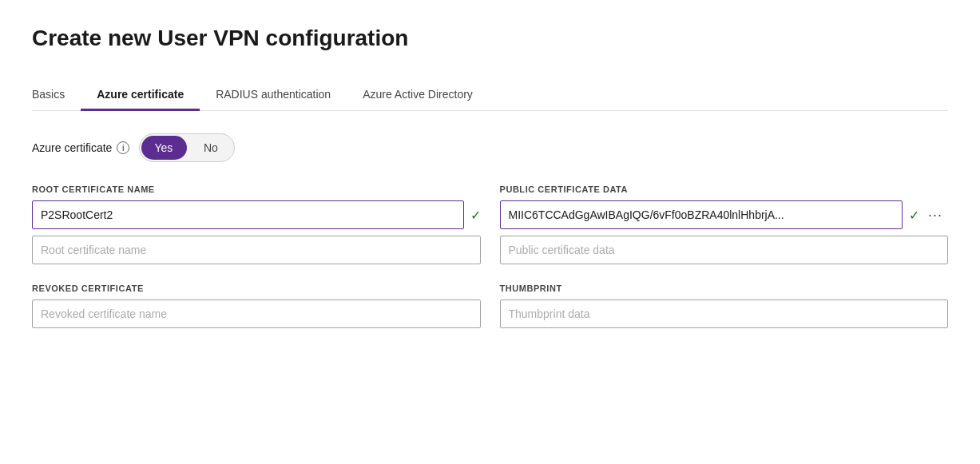 This screenshot has height=464, width=980. What do you see at coordinates (141, 96) in the screenshot?
I see `tab-azure-certificate: Azure certificate` at bounding box center [141, 96].